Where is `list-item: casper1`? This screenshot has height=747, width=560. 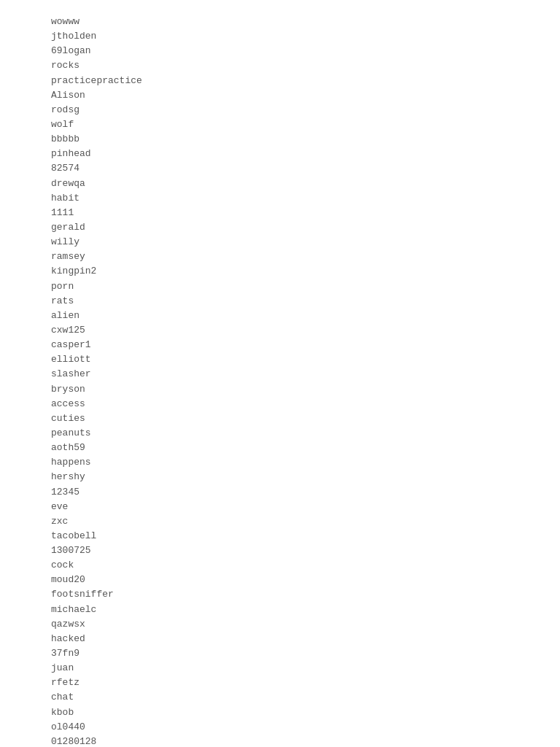 list-item: casper1 is located at coordinates (280, 345).